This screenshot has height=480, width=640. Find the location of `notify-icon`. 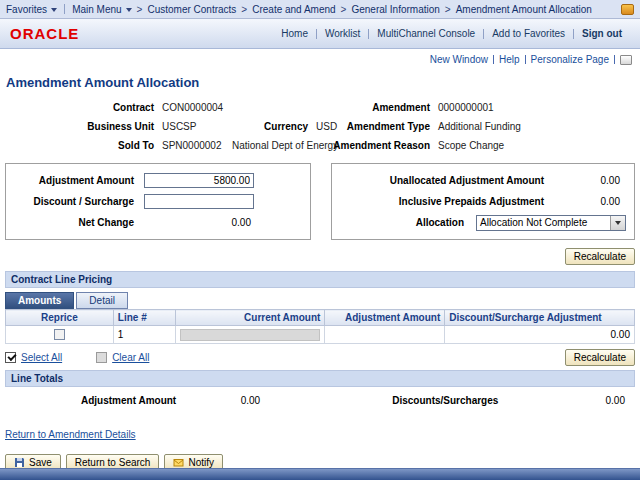

notify-icon is located at coordinates (178, 462).